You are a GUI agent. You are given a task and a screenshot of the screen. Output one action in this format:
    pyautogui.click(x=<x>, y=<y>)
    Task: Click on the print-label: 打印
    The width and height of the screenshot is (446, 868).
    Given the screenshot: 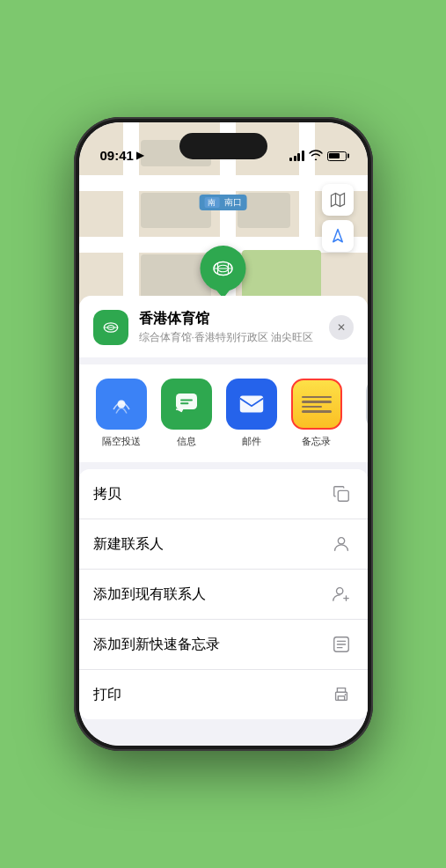 What is the action you would take?
    pyautogui.click(x=107, y=695)
    